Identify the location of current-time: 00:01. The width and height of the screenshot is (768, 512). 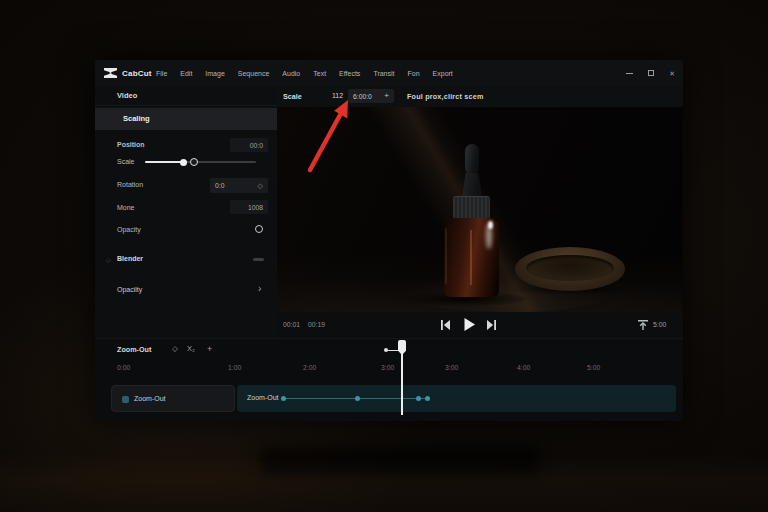
(292, 324).